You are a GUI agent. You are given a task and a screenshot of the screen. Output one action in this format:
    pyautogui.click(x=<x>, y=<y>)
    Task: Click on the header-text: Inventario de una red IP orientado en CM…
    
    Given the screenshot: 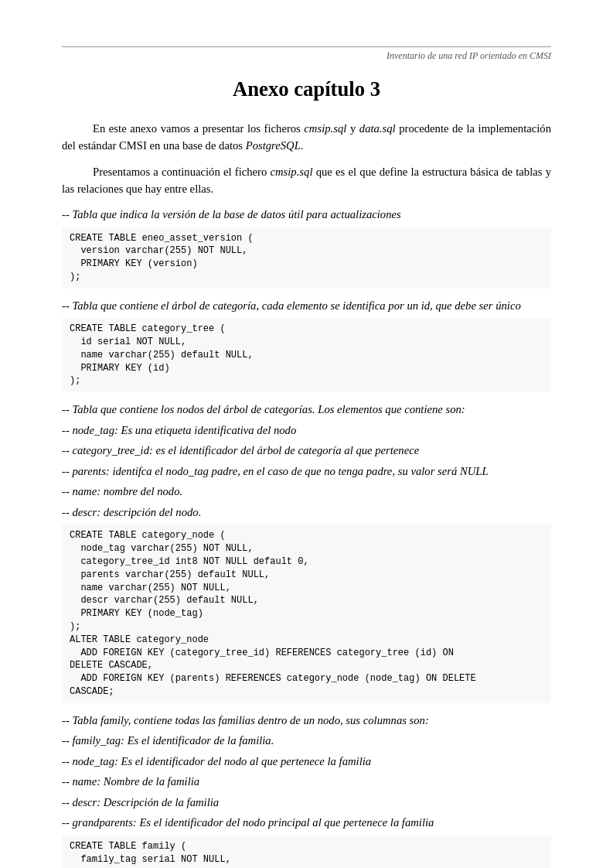 What is the action you would take?
    pyautogui.click(x=306, y=56)
    